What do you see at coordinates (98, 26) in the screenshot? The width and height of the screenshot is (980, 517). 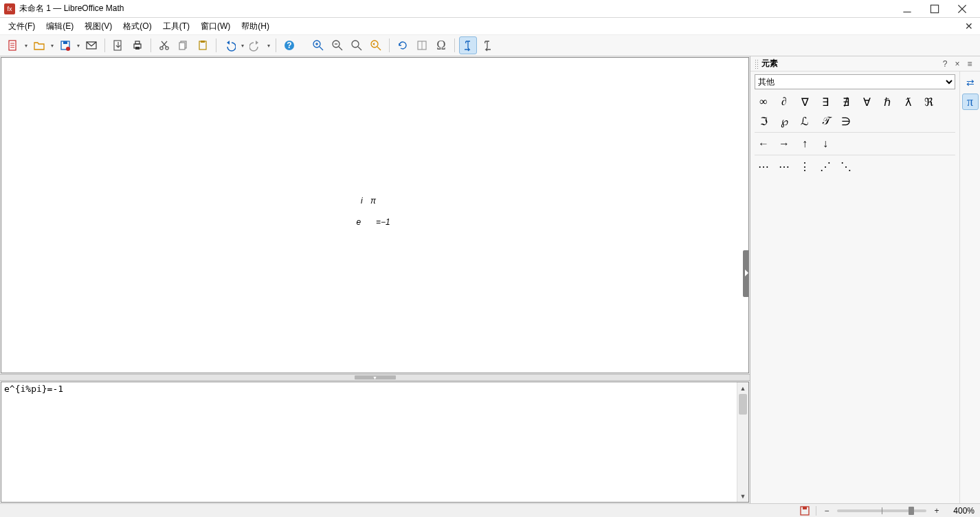 I see `menu-view: 视图(V)` at bounding box center [98, 26].